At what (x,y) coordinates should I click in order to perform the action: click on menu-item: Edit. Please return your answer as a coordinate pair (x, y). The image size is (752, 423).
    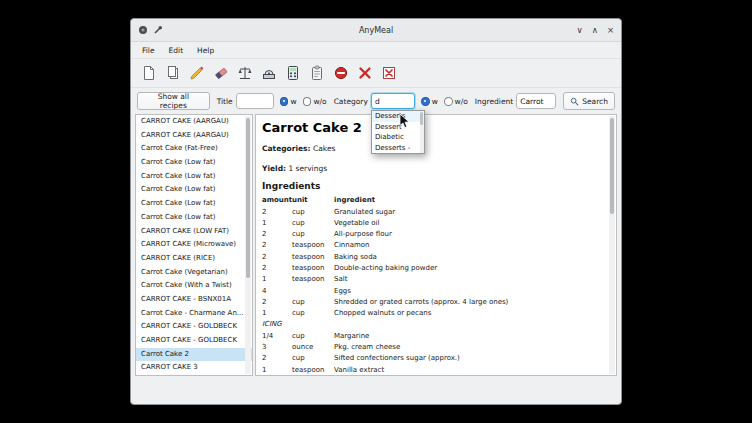
    Looking at the image, I should click on (176, 50).